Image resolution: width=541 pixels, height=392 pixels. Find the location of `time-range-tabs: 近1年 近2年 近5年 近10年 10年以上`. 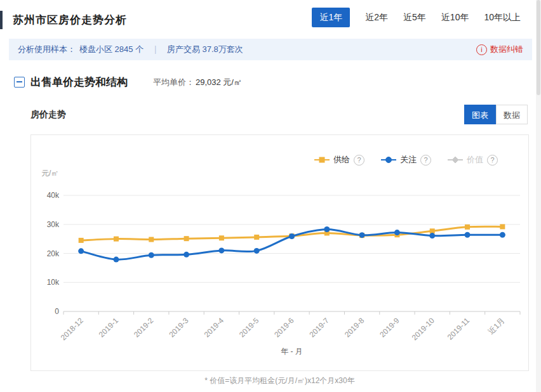

time-range-tabs: 近1年 近2年 近5年 近10年 10年以上 is located at coordinates (417, 18).